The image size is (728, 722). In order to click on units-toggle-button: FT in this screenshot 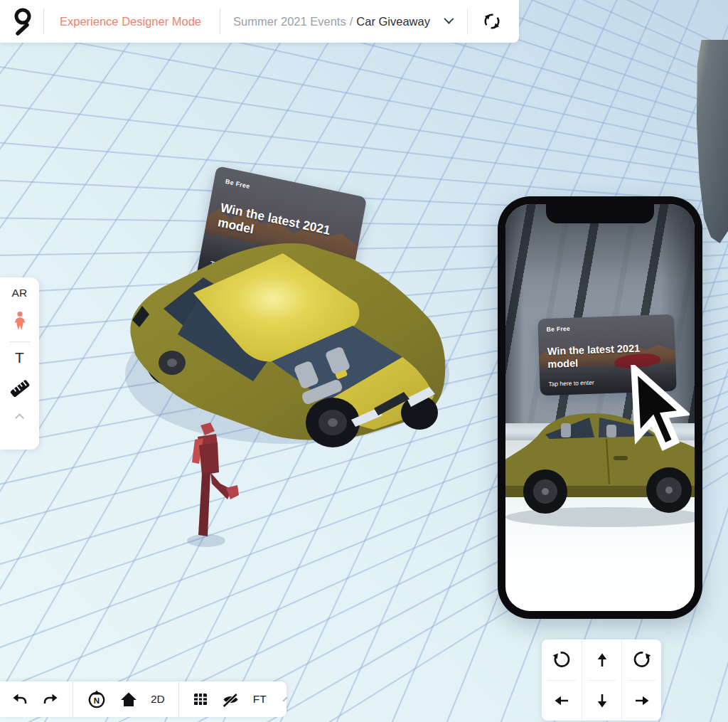, I will do `click(260, 699)`.